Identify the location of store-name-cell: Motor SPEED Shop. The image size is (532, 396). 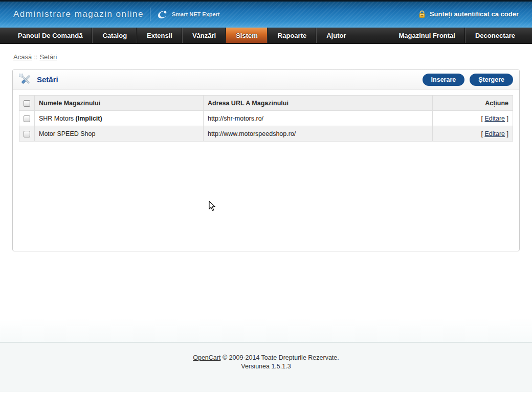
(119, 134).